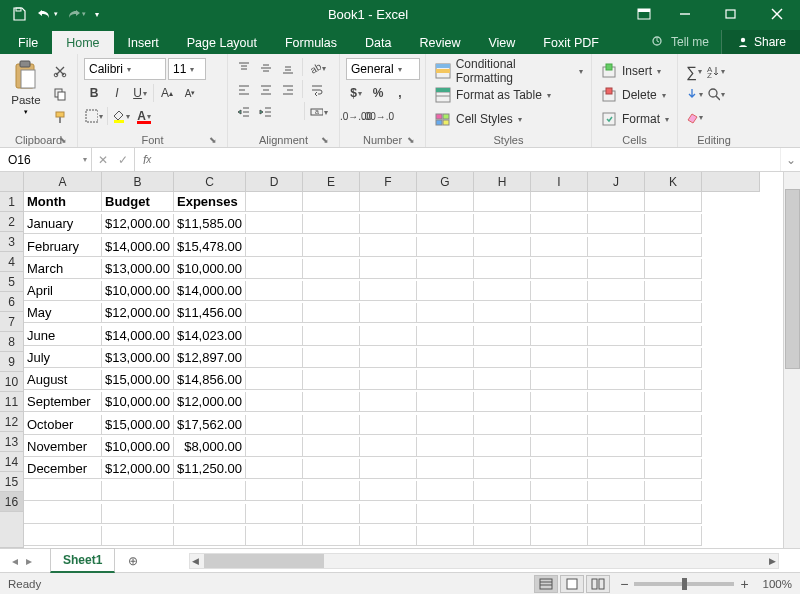 The width and height of the screenshot is (800, 598). Describe the element at coordinates (388, 425) in the screenshot. I see `cell-F11` at that location.